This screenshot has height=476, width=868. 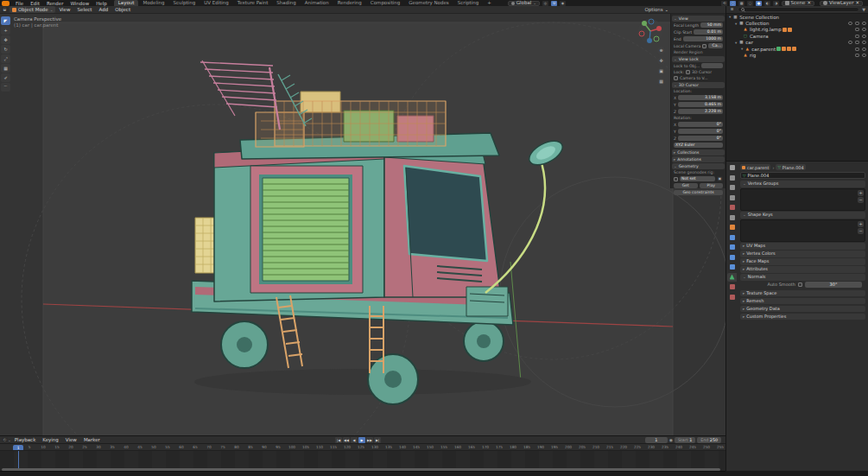 I want to click on tab-output, so click(x=732, y=187).